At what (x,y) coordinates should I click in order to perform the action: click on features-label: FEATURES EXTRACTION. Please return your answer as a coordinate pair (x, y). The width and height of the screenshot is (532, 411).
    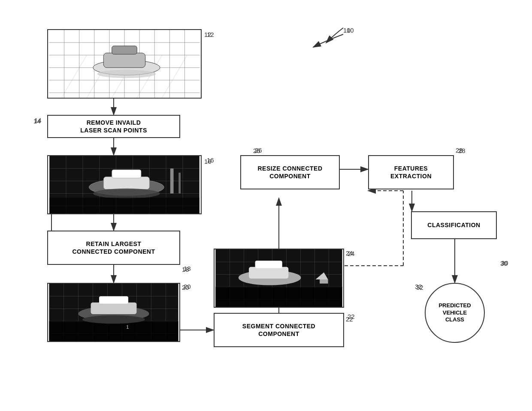
    Looking at the image, I should click on (411, 172).